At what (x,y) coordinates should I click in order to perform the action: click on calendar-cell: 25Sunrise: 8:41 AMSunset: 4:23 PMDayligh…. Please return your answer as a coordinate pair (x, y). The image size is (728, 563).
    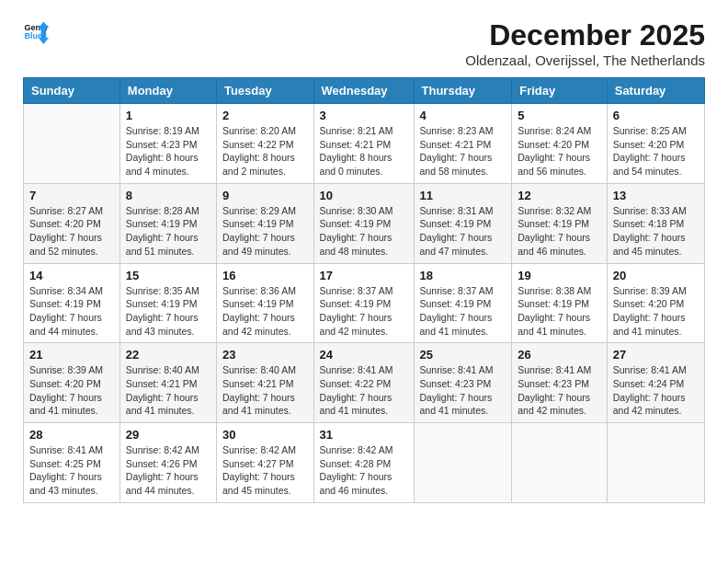
    Looking at the image, I should click on (463, 383).